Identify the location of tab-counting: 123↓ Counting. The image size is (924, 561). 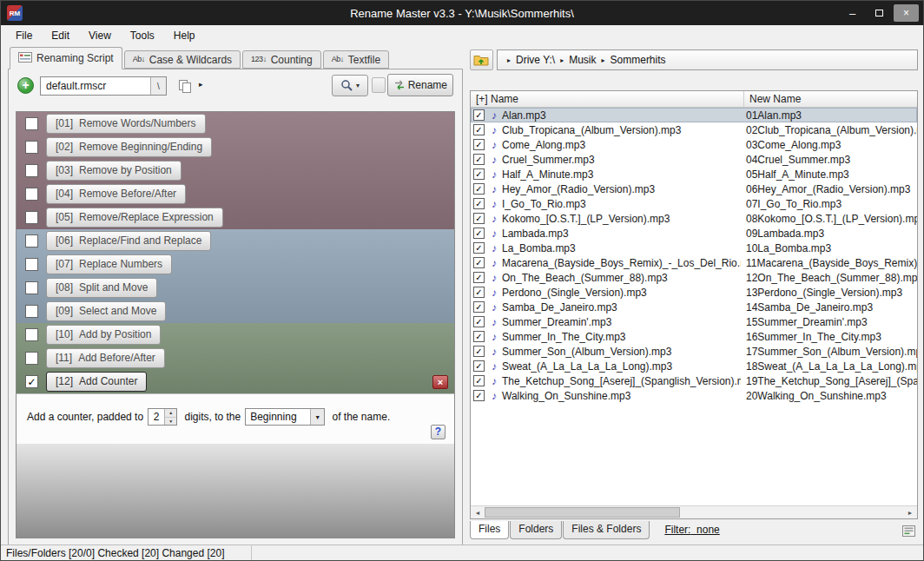
(281, 59).